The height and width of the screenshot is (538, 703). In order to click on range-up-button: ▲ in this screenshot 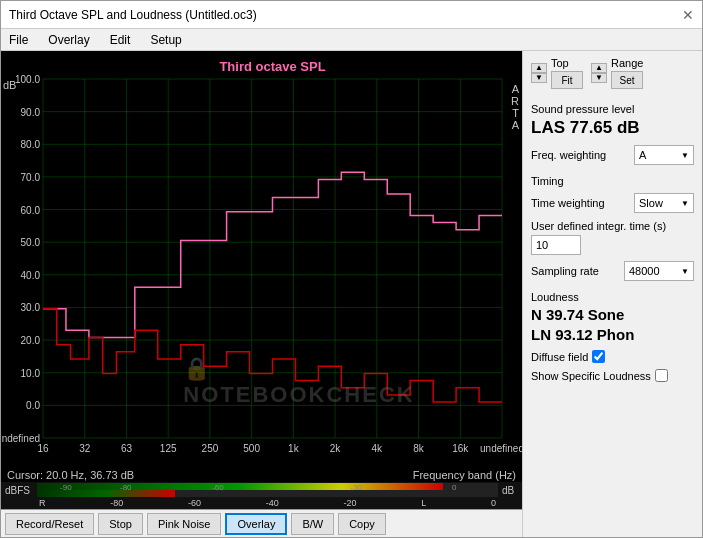, I will do `click(599, 68)`.